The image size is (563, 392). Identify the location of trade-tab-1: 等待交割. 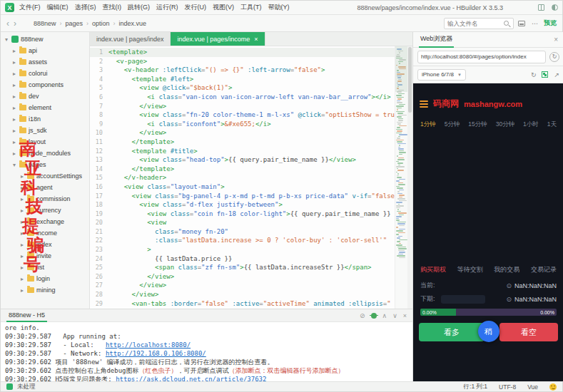
(470, 269).